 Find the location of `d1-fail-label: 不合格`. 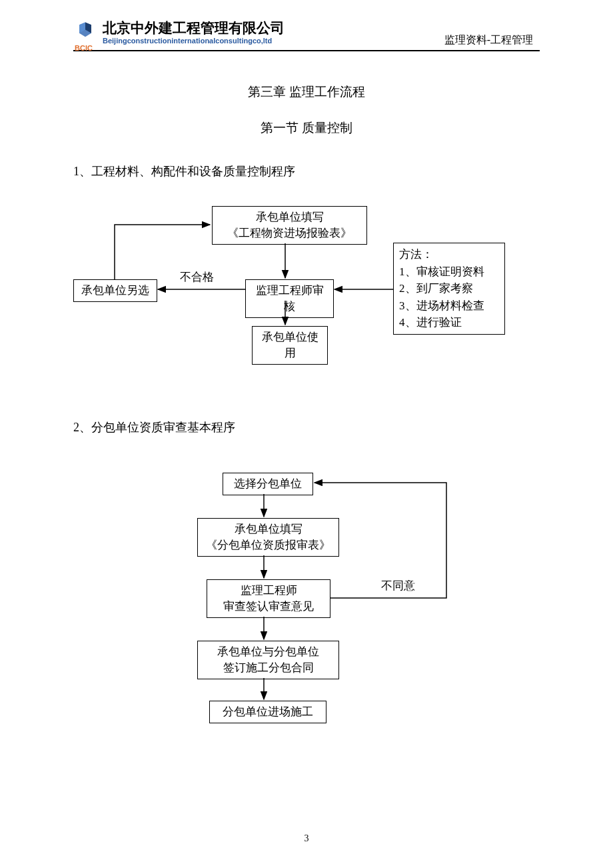

d1-fail-label: 不合格 is located at coordinates (197, 277).